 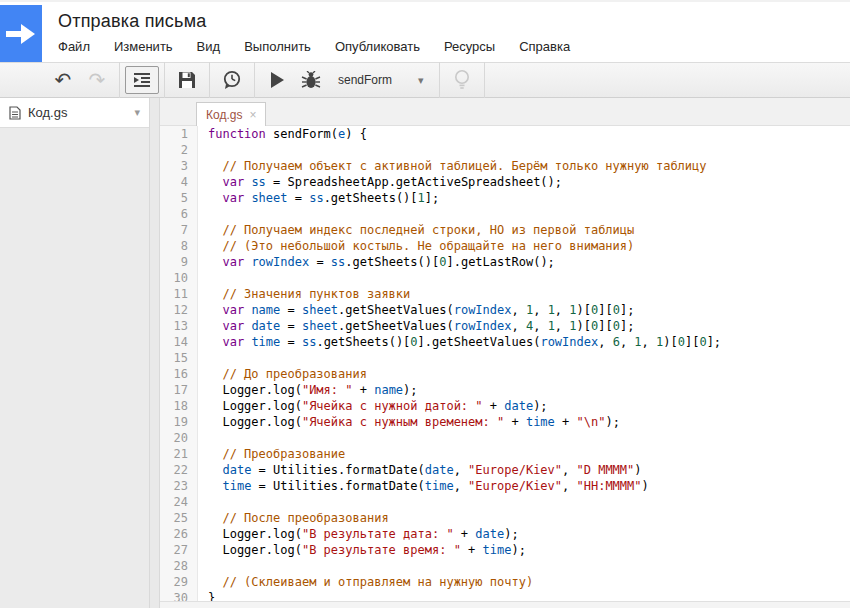 I want to click on code-line: 26 Logger.log("В результате дата: " + da…, so click(x=505, y=534).